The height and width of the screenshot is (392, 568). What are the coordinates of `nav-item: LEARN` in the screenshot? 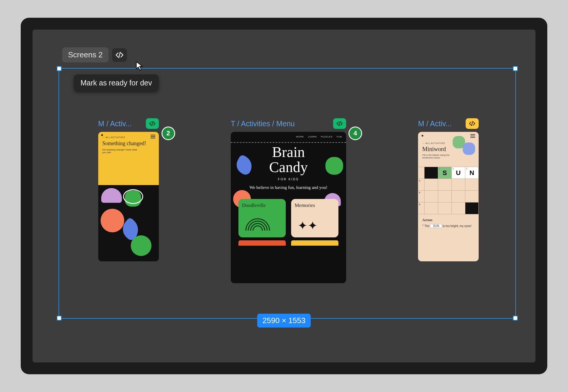 It's located at (312, 137).